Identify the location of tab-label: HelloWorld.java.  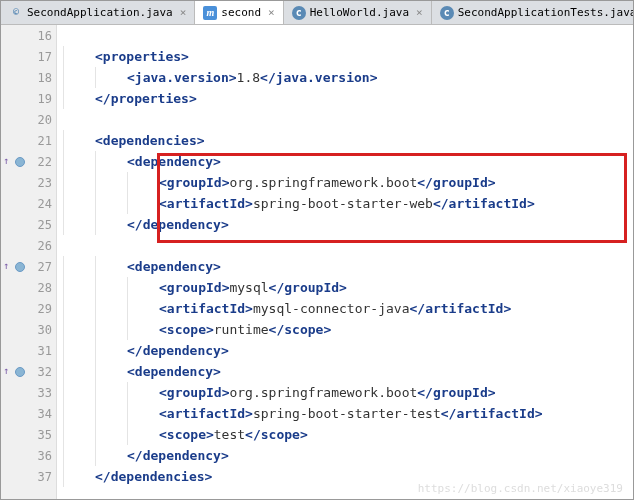
(360, 12).